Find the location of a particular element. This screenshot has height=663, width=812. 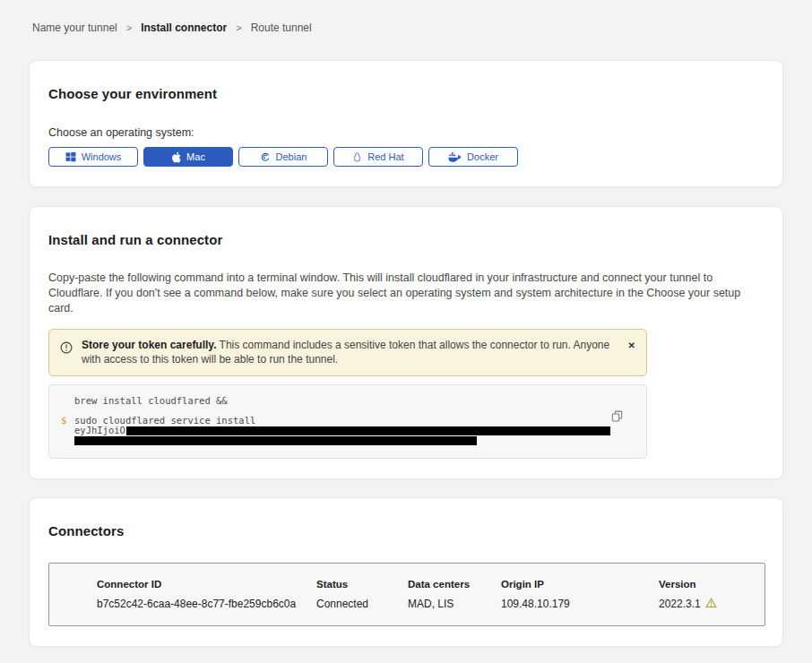

os-button-label: Debian is located at coordinates (292, 157).